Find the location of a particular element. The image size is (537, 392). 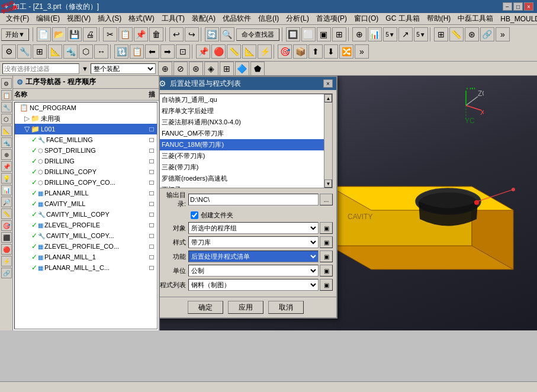

tb2-9: 📋 is located at coordinates (137, 52).